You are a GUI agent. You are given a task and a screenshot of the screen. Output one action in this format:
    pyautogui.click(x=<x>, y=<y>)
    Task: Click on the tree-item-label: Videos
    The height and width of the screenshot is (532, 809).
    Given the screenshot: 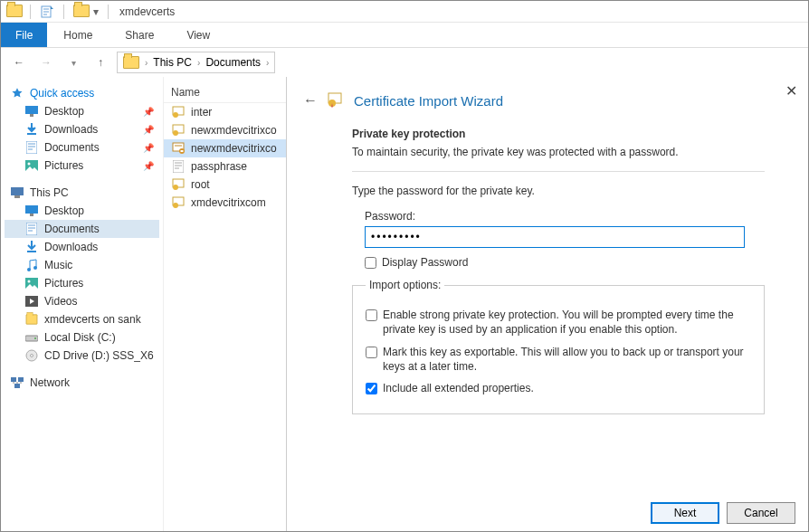 What is the action you would take?
    pyautogui.click(x=61, y=301)
    